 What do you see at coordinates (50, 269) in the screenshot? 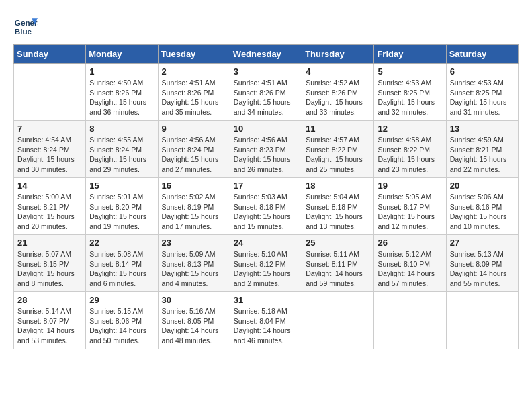
I see `day-info: Sunrise: 5:07 AM Sunset: 8:15 PM Dayligh…` at bounding box center [50, 269].